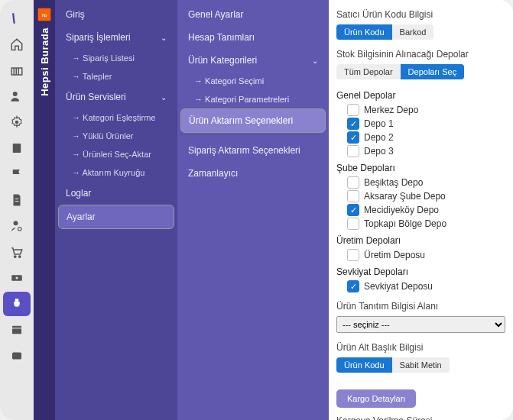 This screenshot has width=513, height=420. What do you see at coordinates (420, 347) in the screenshot?
I see `section-alt-baslik: Ürün Alt Başlık Bilgisi` at bounding box center [420, 347].